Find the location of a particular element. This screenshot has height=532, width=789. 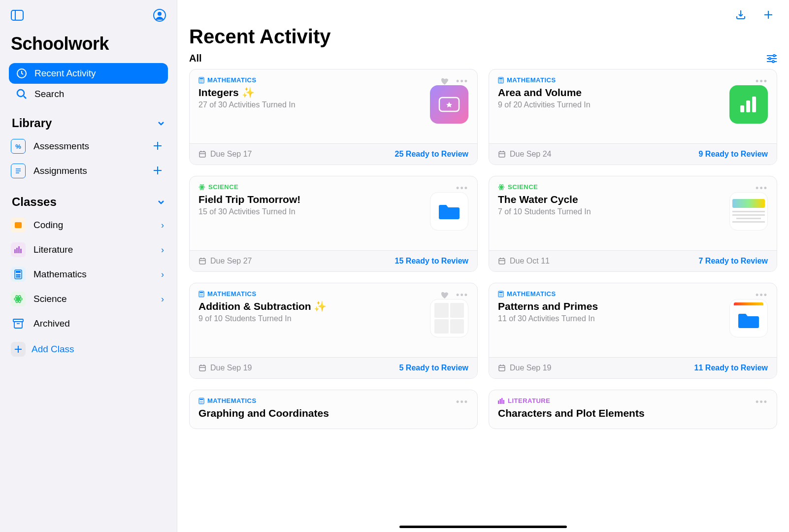

nav-item-label: Recent Activity is located at coordinates (65, 73).